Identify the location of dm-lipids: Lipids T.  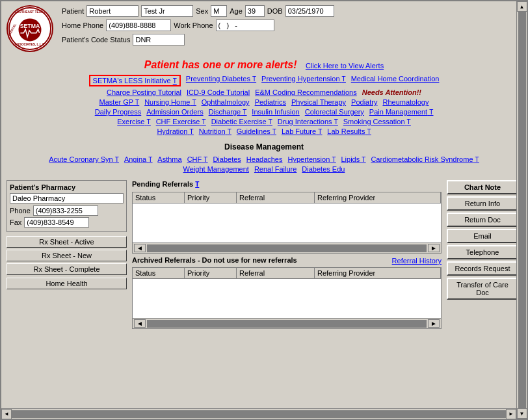
(353, 159).